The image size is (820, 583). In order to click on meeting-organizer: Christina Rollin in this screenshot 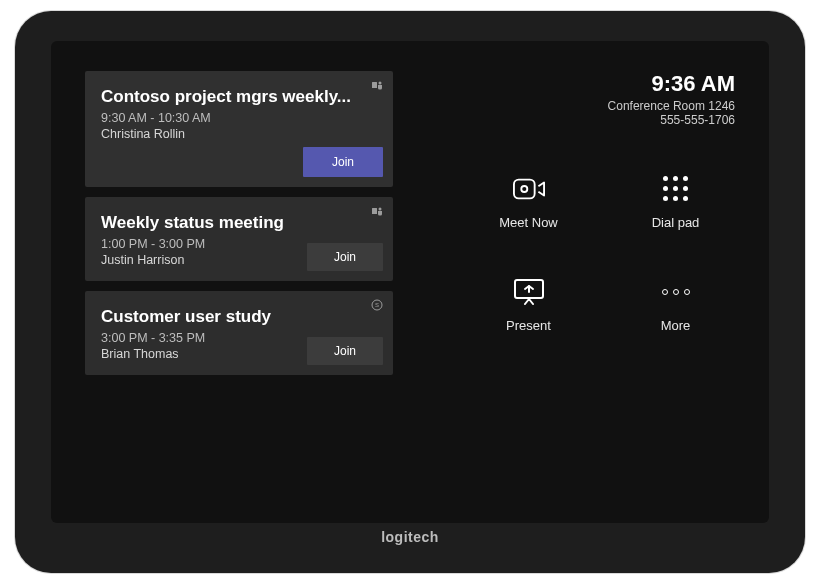, I will do `click(239, 134)`.